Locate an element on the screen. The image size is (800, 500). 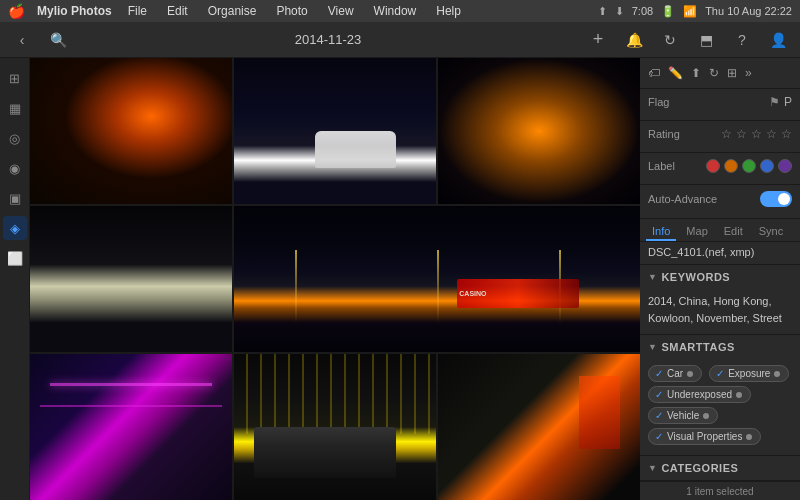
check-icon-5: ✓ is located at coordinates (659, 436).